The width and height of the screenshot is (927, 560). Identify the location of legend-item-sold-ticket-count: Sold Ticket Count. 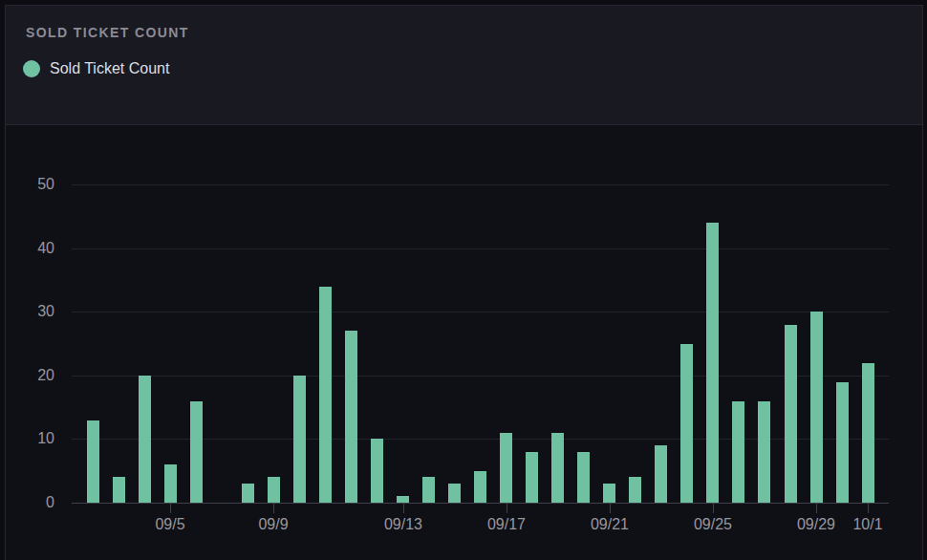
(472, 69).